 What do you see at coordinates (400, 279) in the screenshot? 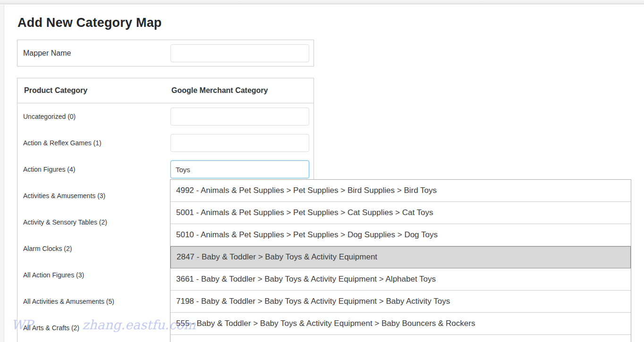
I see `dropdown-option: 3661 - Baby & Toddler > Baby Toys & Acti…` at bounding box center [400, 279].